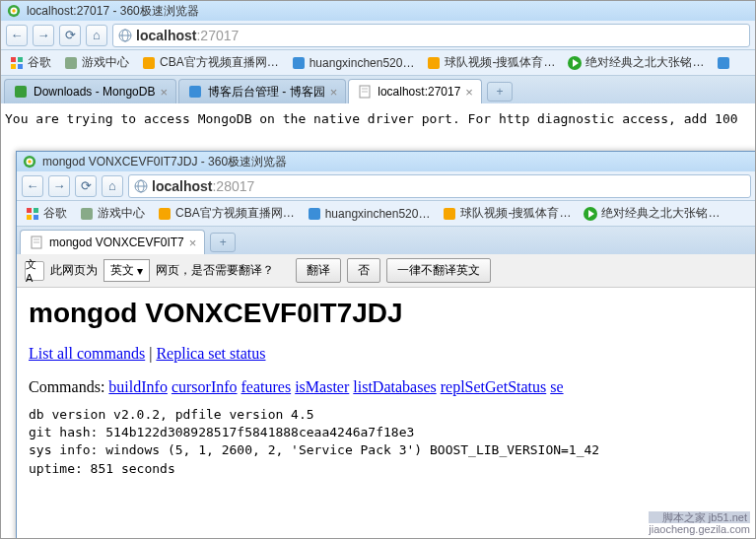 The height and width of the screenshot is (539, 756). Describe the element at coordinates (211, 353) in the screenshot. I see `replica-set-status-link: Replica set status` at that location.